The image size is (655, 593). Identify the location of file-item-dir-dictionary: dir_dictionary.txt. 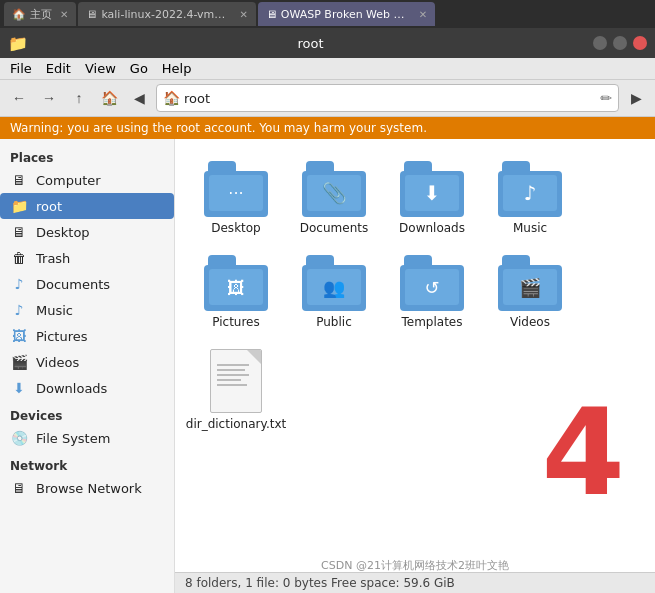
(236, 390).